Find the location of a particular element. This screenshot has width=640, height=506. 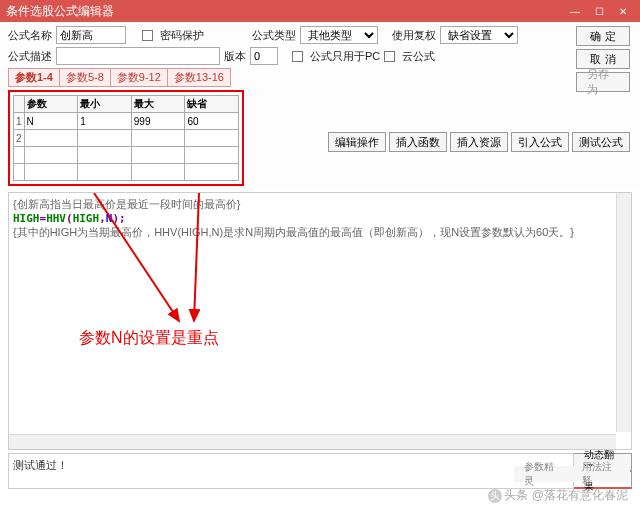

param-table-highlight: 参数 最小 最大 缺省 1N199960 2 is located at coordinates (126, 138).